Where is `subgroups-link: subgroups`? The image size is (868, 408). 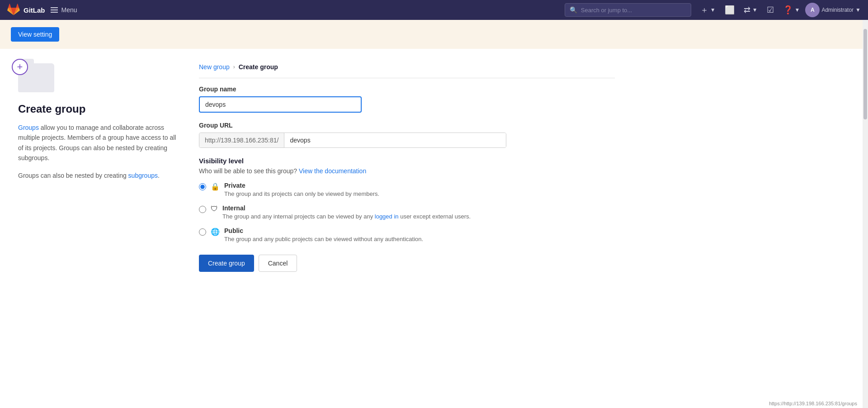
subgroups-link: subgroups is located at coordinates (143, 176).